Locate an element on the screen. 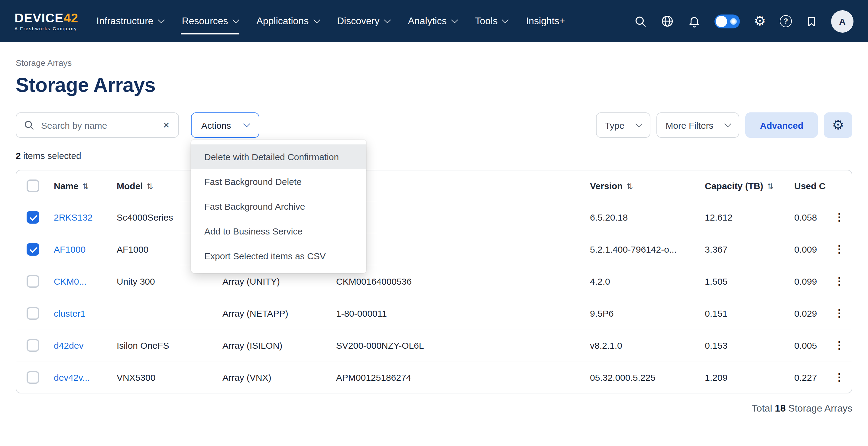 The width and height of the screenshot is (868, 446). search-box: ✕ is located at coordinates (97, 125).